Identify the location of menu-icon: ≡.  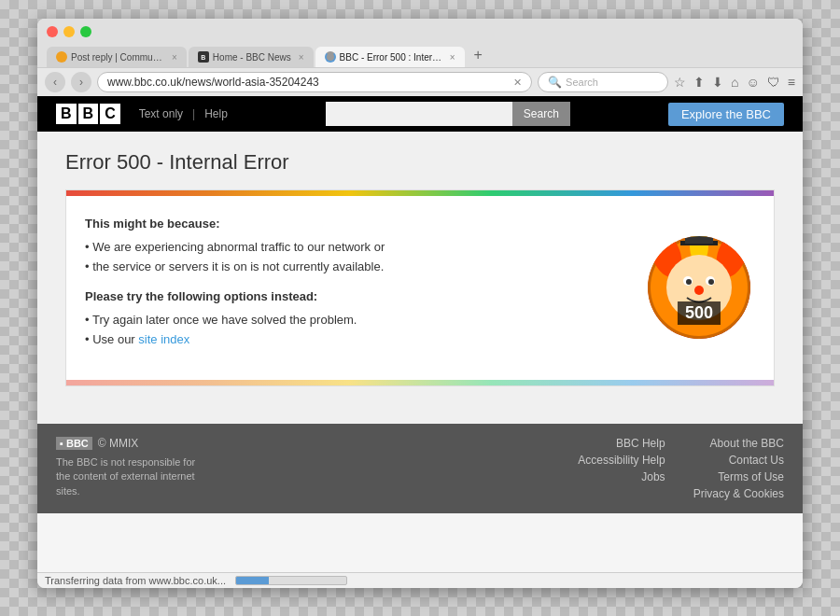
(791, 82).